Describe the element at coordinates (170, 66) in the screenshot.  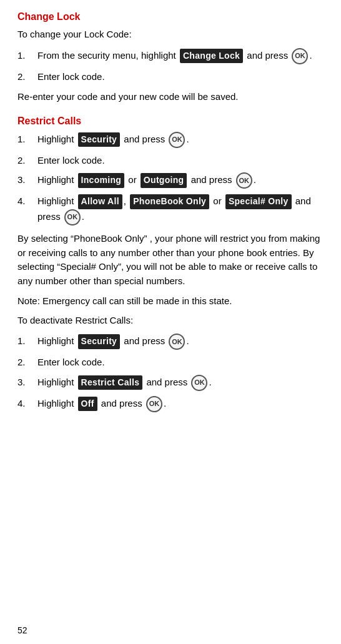
I see `change-lock-steps: 1. From the security menu, highlight Cha…` at that location.